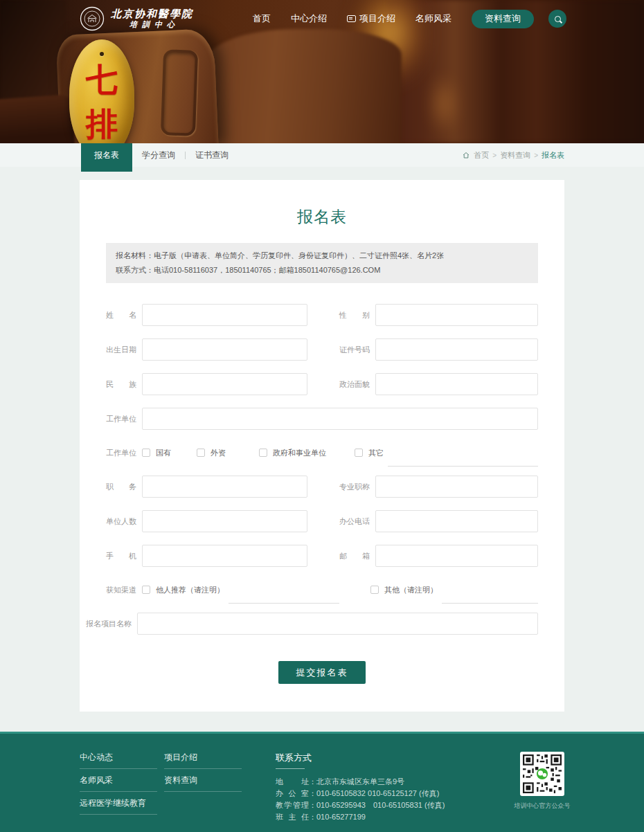 This screenshot has width=644, height=832. What do you see at coordinates (404, 590) in the screenshot?
I see `checkbox-other-channel: 其他（请注明）` at bounding box center [404, 590].